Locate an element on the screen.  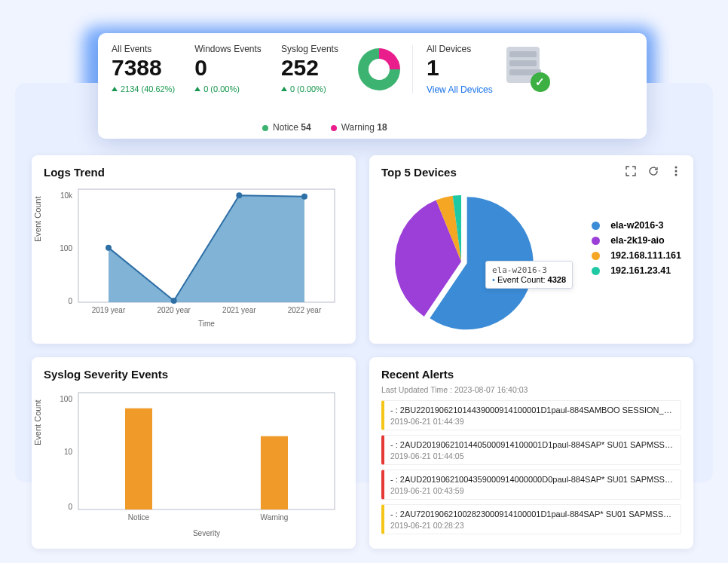
view-all-devices-link: View All Devices is located at coordinates (460, 90).